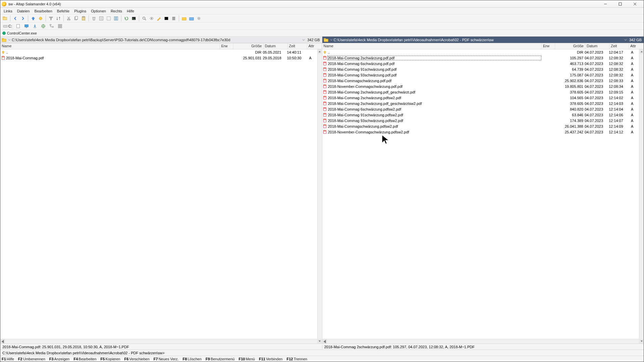 Image resolution: width=644 pixels, height=362 pixels. I want to click on hotpath-icon, so click(41, 18).